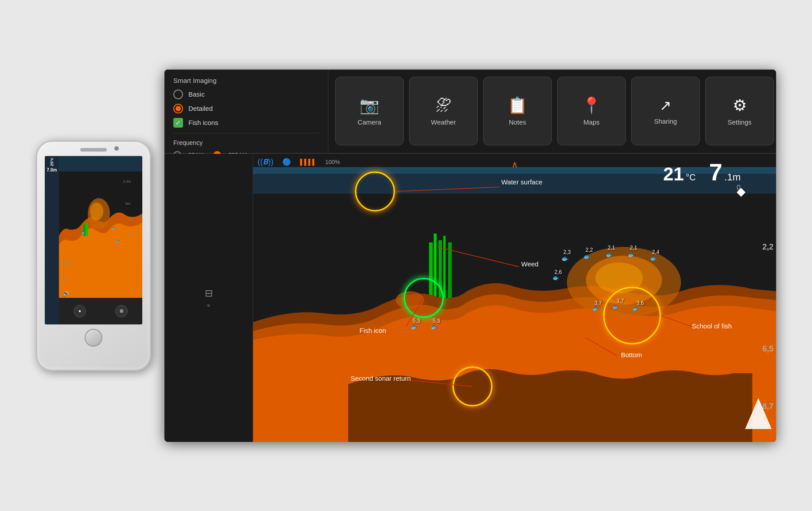 The width and height of the screenshot is (812, 511). What do you see at coordinates (67, 264) in the screenshot?
I see `wifi-icon: ((•))` at bounding box center [67, 264].